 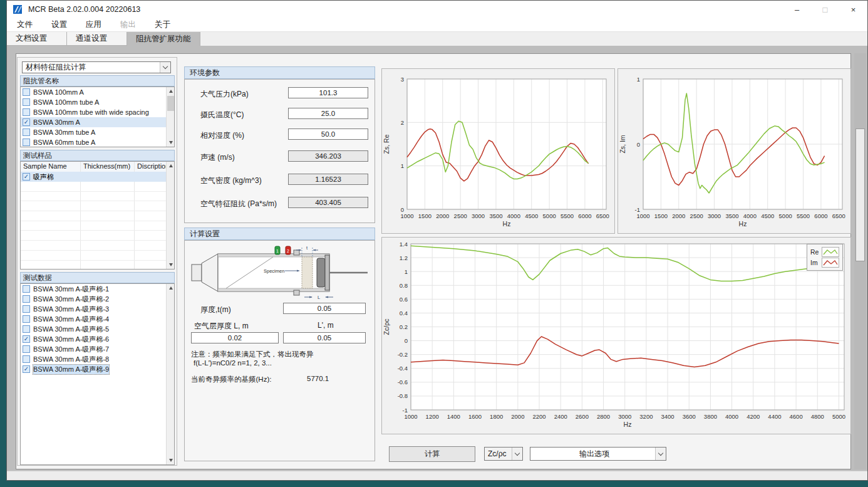 What do you see at coordinates (71, 360) in the screenshot?
I see `list-item-label: BSWA 30mm A-吸声棉-8` at bounding box center [71, 360].